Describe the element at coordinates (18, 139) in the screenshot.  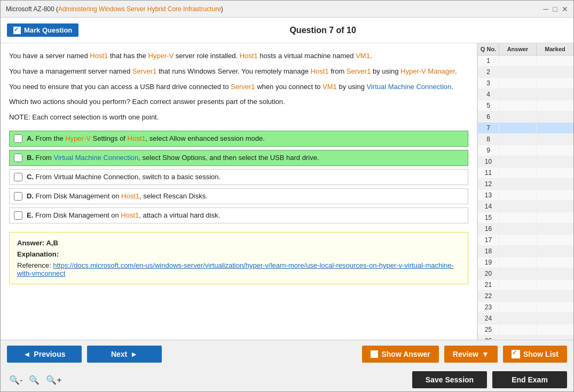
I see `choice-a-checkbox` at that location.